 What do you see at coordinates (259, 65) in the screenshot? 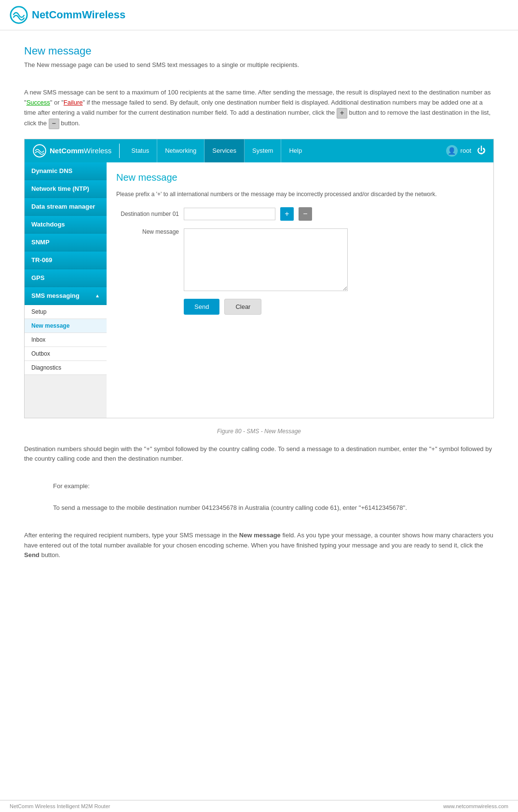
I see `intro-text: The New message page can be used to send…` at bounding box center [259, 65].